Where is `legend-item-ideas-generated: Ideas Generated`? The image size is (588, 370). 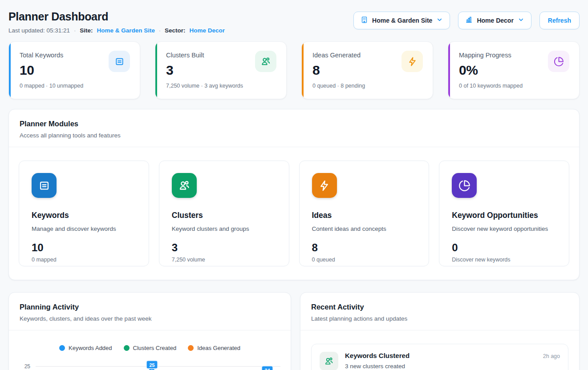
legend-item-ideas-generated: Ideas Generated is located at coordinates (214, 348).